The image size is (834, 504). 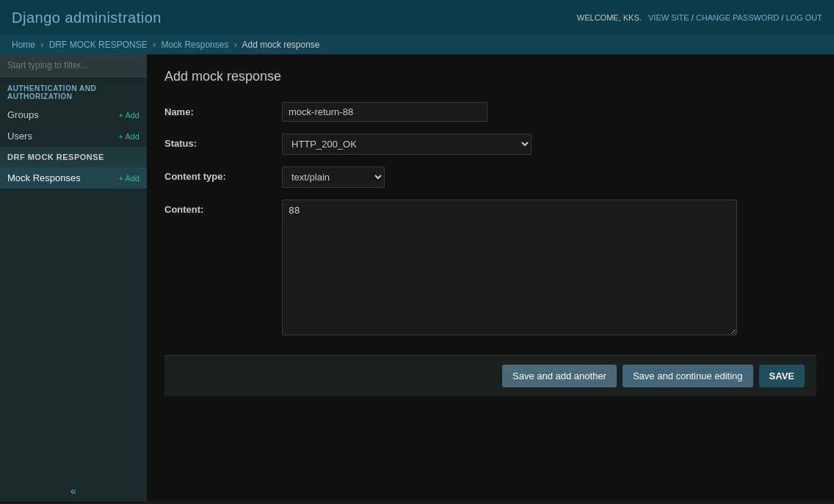 I want to click on site-brand: Django administration, so click(x=87, y=18).